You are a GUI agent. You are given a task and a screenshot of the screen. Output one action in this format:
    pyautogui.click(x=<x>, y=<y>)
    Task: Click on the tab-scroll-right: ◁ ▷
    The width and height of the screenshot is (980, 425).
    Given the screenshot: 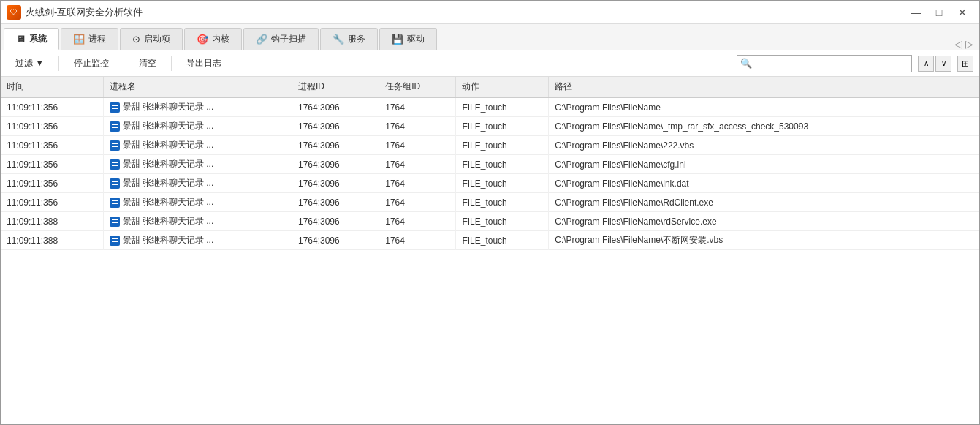 What is the action you would take?
    pyautogui.click(x=967, y=44)
    